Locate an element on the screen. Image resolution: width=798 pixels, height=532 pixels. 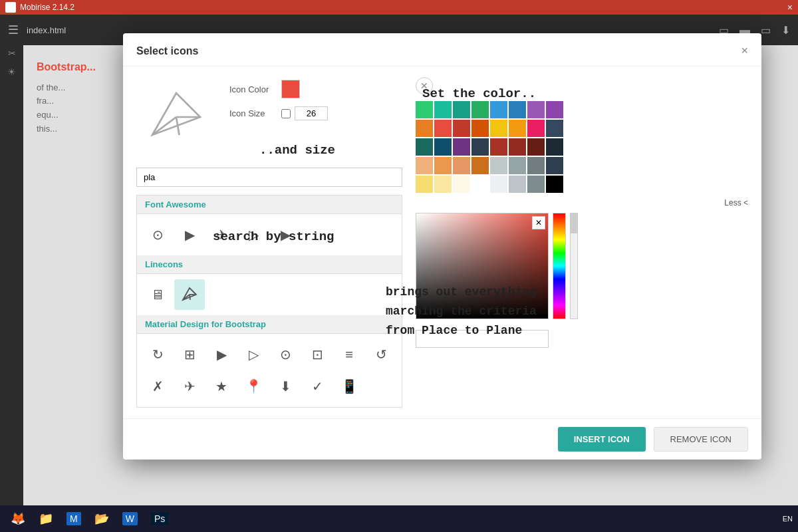
gradient-picker-wrapper: ✕ is located at coordinates (582, 266).